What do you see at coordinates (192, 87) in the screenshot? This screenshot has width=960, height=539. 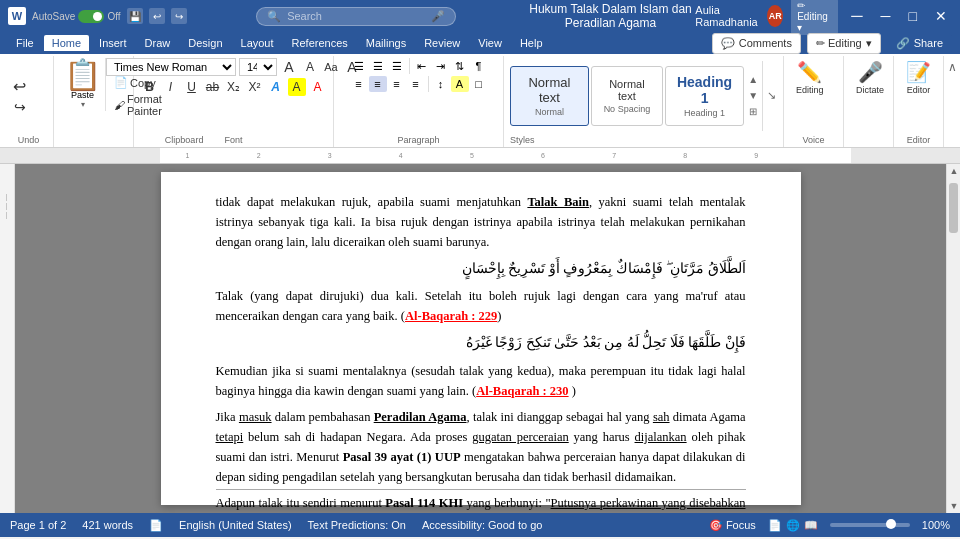 I see `underline-btn: U` at bounding box center [192, 87].